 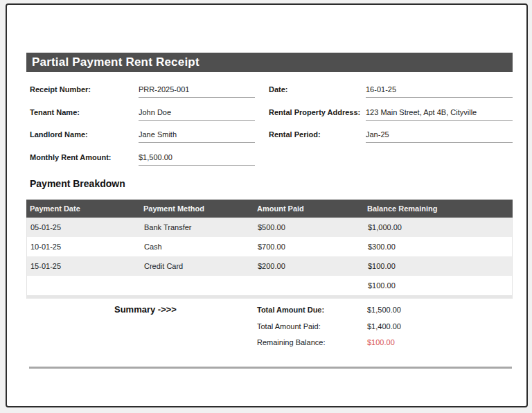 I want to click on col-header-payment-date: Payment Date, so click(x=87, y=209).